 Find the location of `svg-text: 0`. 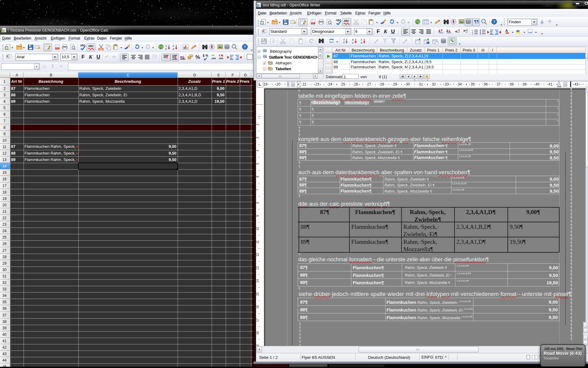

svg-text: 0 is located at coordinates (219, 55).